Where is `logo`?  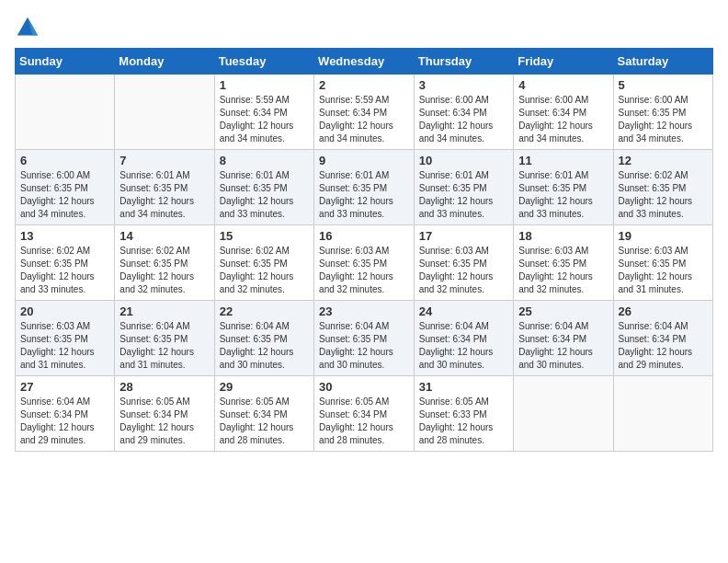 logo is located at coordinates (29, 28).